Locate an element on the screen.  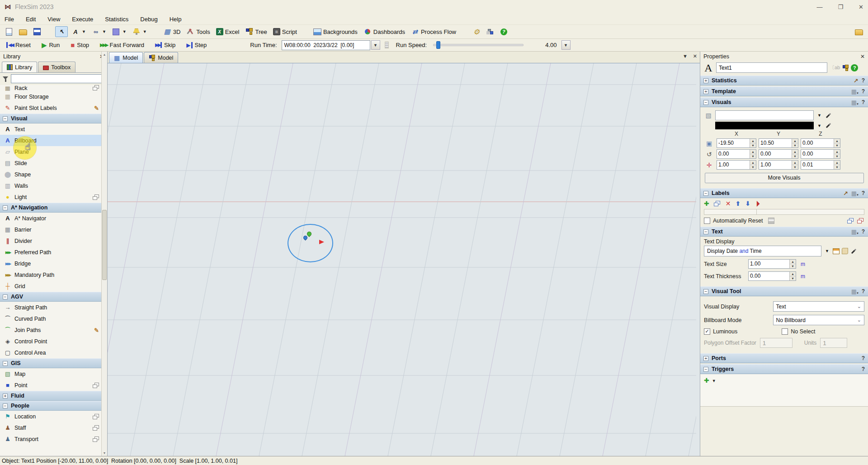
menu-file: File is located at coordinates (9, 19).